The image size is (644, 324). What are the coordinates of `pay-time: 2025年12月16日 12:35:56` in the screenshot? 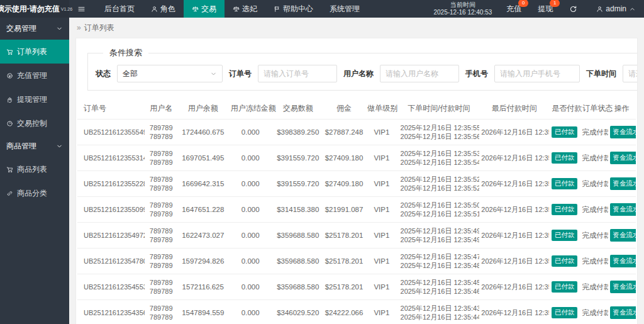 It's located at (439, 137).